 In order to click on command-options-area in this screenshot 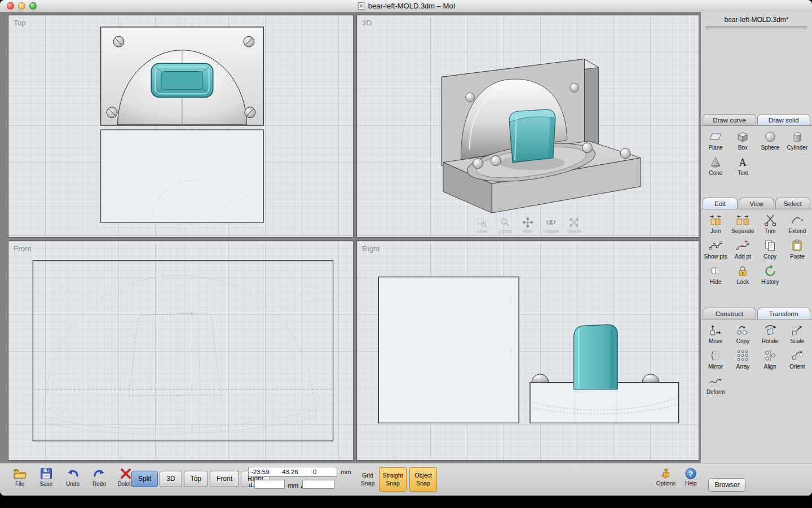, I will do `click(757, 72)`.